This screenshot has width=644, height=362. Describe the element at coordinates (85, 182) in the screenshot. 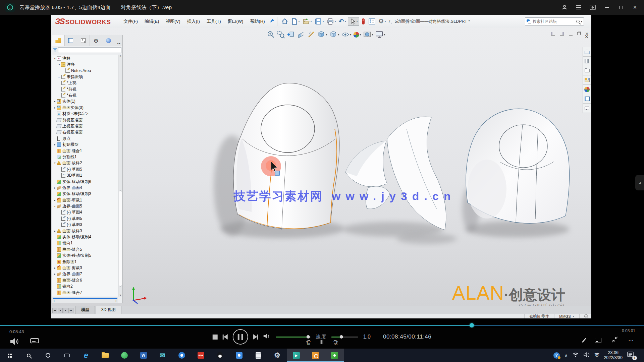

I see `feature-tree-item: 实体-移动/复制6` at that location.